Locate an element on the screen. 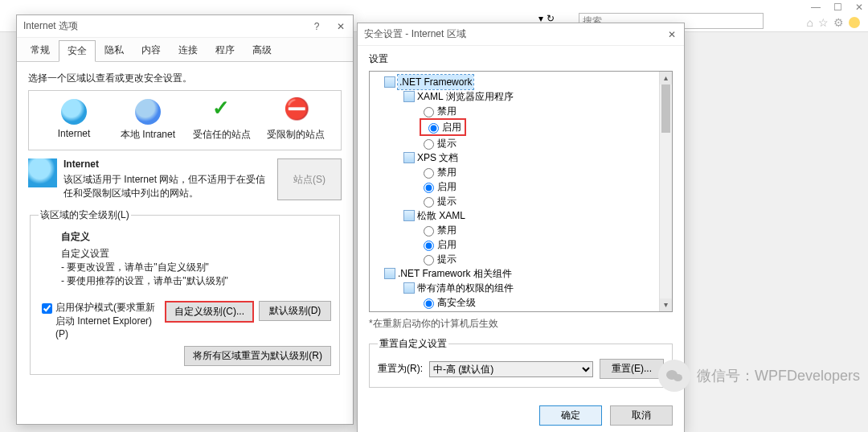 This screenshot has height=432, width=868. settings-label: 设置 is located at coordinates (521, 56).